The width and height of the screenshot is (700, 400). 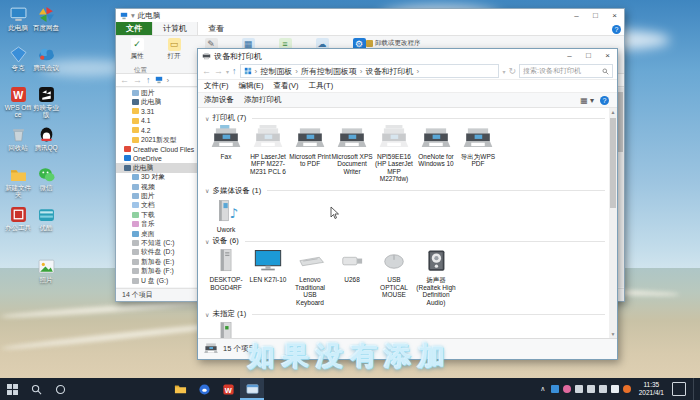 I want to click on menu-item: 查看(V), so click(x=286, y=86).